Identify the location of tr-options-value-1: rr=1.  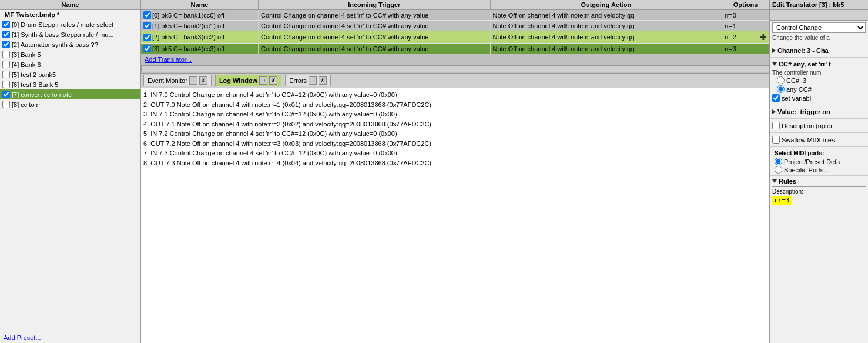
(730, 26).